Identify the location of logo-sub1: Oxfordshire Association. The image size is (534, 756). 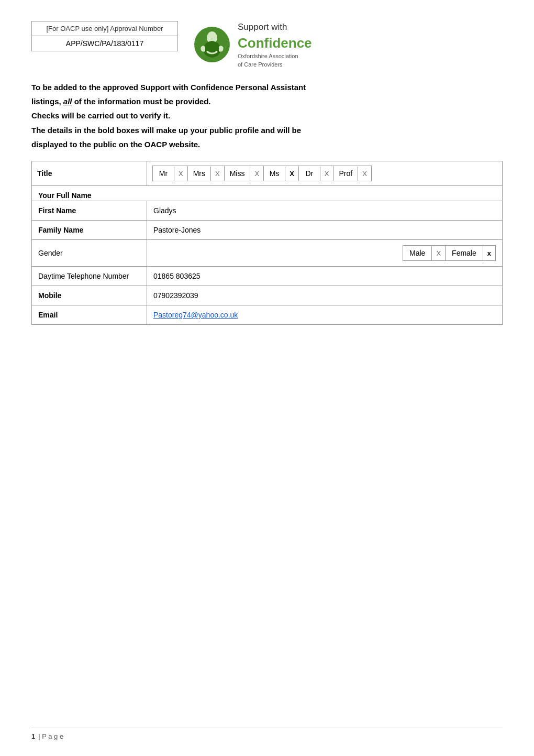
(275, 57).